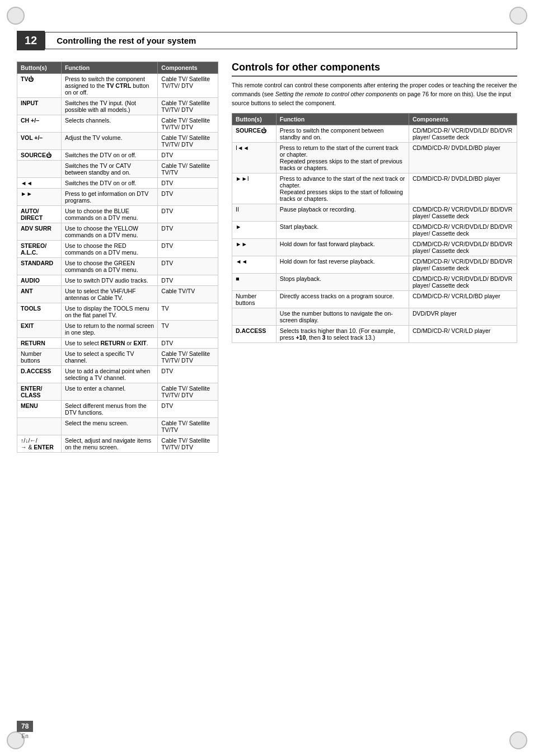 The image size is (534, 756). What do you see at coordinates (375, 300) in the screenshot?
I see `table-row: Number buttons Directly access tracks on…` at bounding box center [375, 300].